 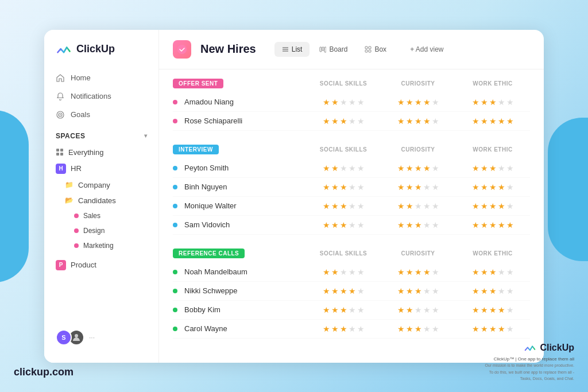 What do you see at coordinates (245, 168) in the screenshot?
I see `row-name: Peyton Smith` at bounding box center [245, 168].